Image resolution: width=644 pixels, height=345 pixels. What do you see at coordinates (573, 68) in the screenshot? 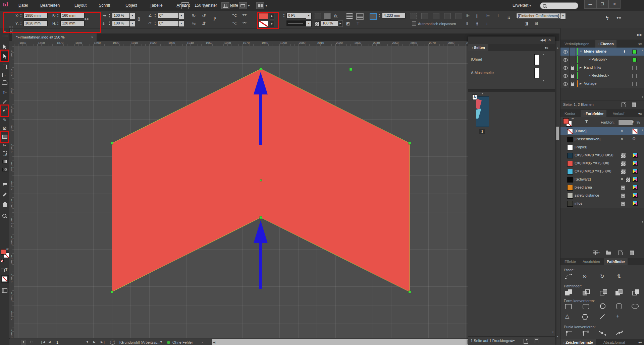
I see `lock-cell` at bounding box center [573, 68].